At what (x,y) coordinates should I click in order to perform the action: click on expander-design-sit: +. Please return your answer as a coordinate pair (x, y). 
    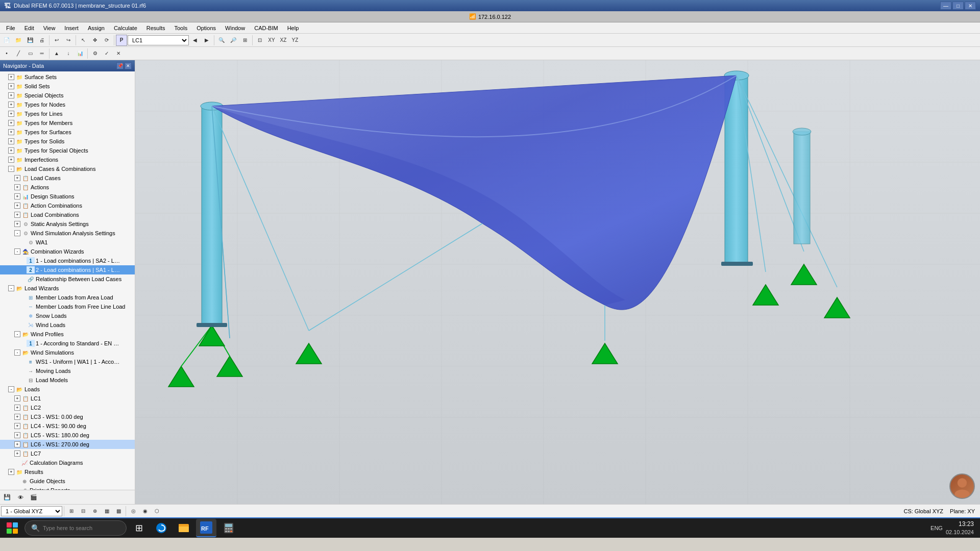
    Looking at the image, I should click on (17, 196).